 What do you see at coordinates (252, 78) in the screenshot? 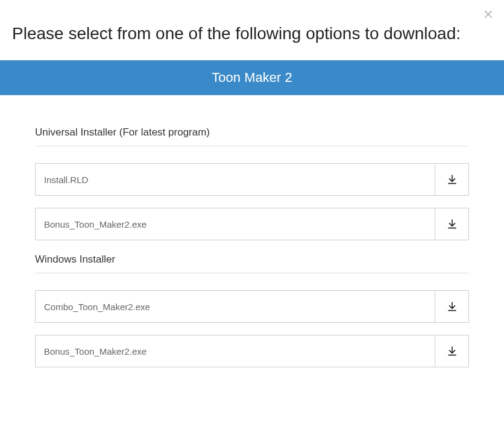
I see `product-banner: Toon Maker 2` at bounding box center [252, 78].